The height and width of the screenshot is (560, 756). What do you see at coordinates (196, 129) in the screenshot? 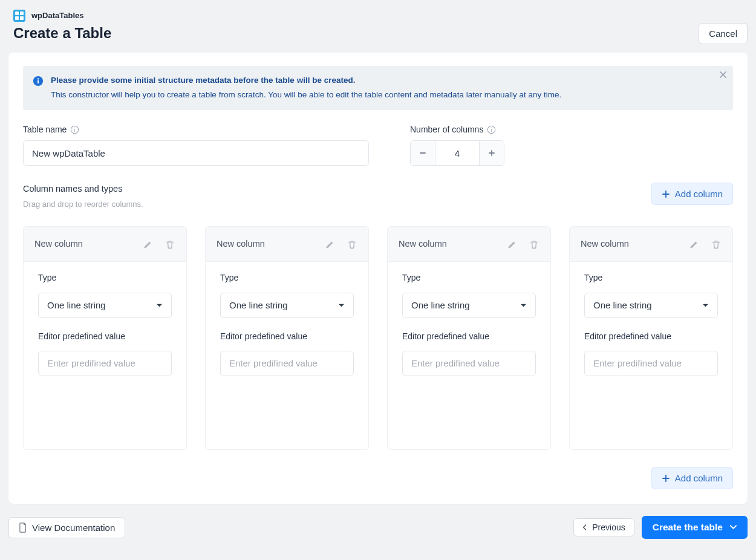
I see `table-name-label: Table name i` at bounding box center [196, 129].